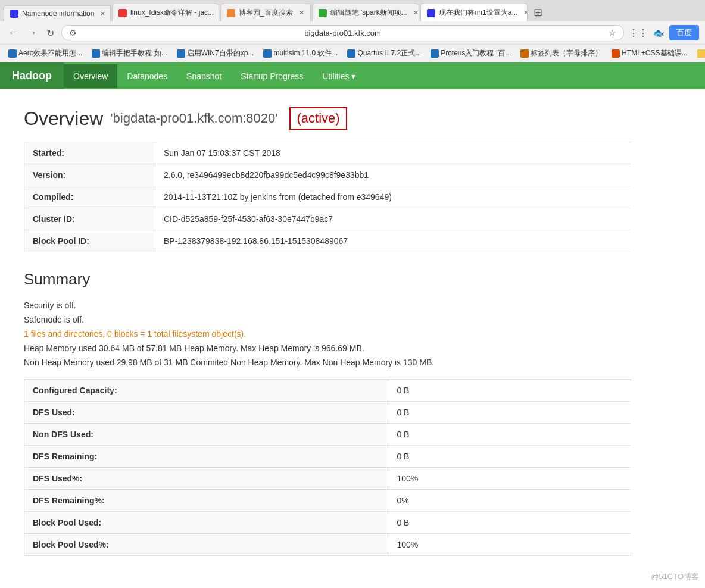 This screenshot has height=588, width=705. What do you see at coordinates (369, 13) in the screenshot?
I see `tab-label-4: 编辑随笔 'spark新闻项...` at bounding box center [369, 13].